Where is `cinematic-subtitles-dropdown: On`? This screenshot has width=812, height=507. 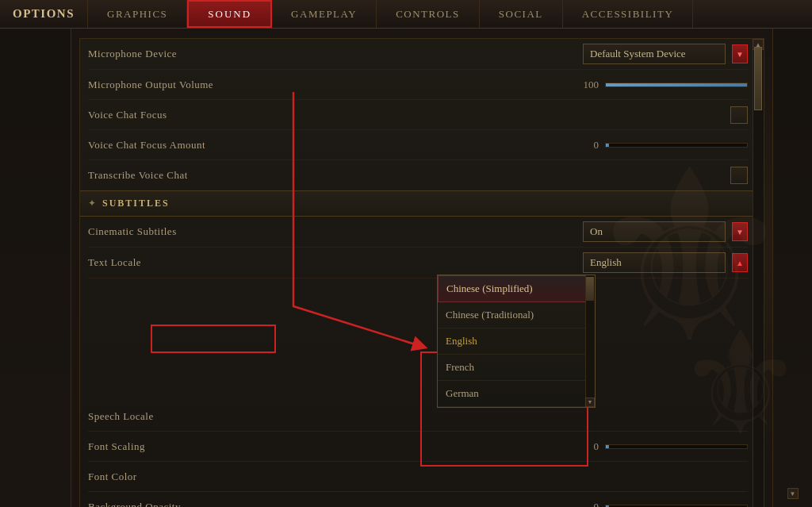 cinematic-subtitles-dropdown: On is located at coordinates (654, 232).